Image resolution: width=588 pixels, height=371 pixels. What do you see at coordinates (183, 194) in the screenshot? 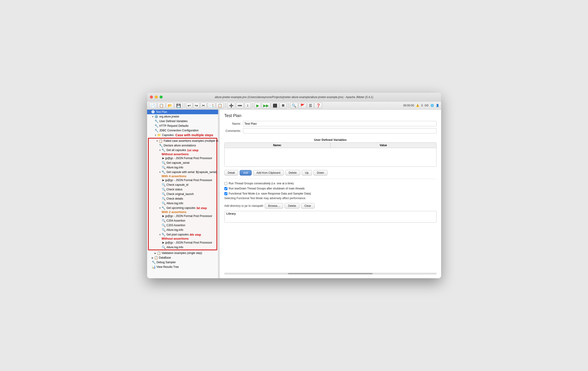
I see `tree-item-check-original-launch: 🔍 Check original_launch` at bounding box center [183, 194].